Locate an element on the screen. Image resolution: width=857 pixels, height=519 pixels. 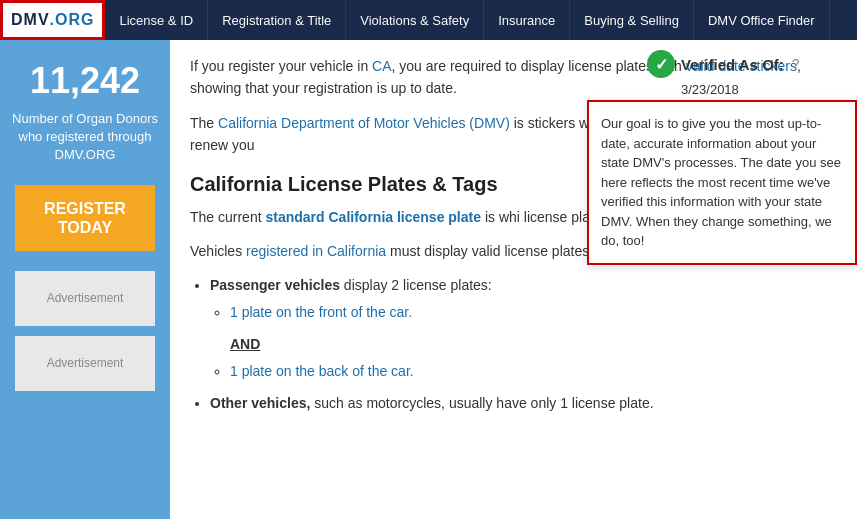
link-back-plate: 1 plate on the back of the car. is located at coordinates (322, 371).